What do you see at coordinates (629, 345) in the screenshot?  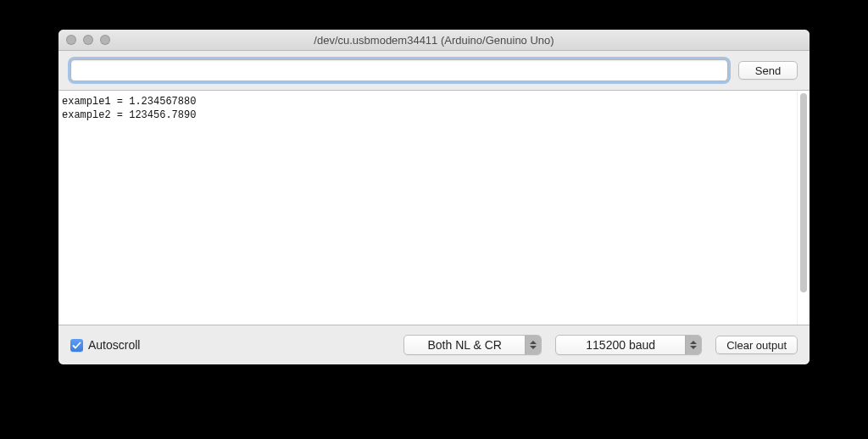 I see `baud-rate-select: 115200 baud` at bounding box center [629, 345].